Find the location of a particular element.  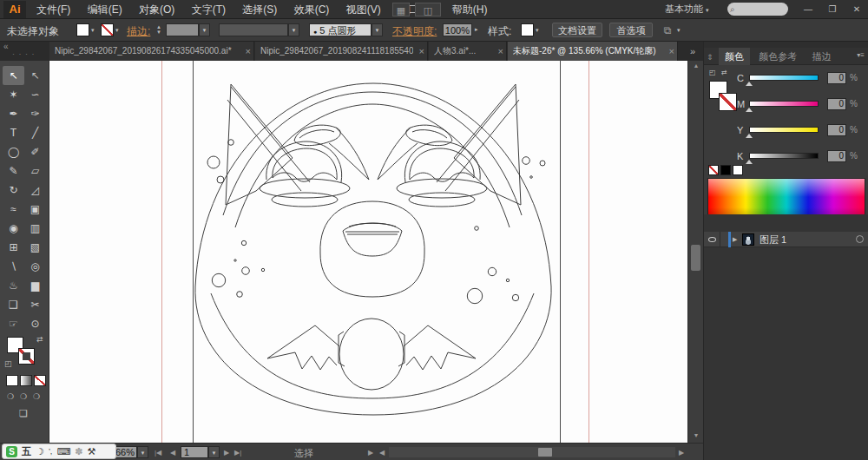

opacity-panel-link: 不透明度: is located at coordinates (415, 31).